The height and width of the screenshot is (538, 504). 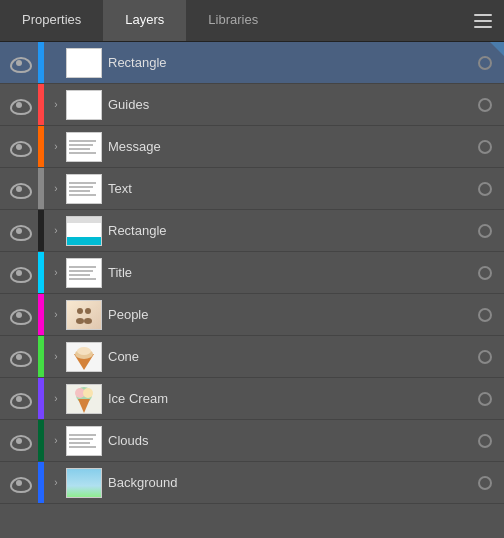 I want to click on layer-row-clouds: › Clouds, so click(x=252, y=441).